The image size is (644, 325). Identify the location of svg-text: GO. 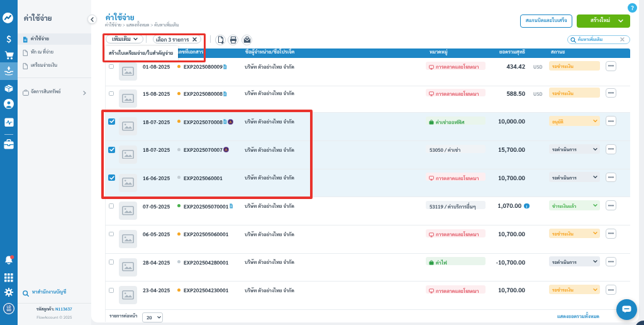
(9, 310).